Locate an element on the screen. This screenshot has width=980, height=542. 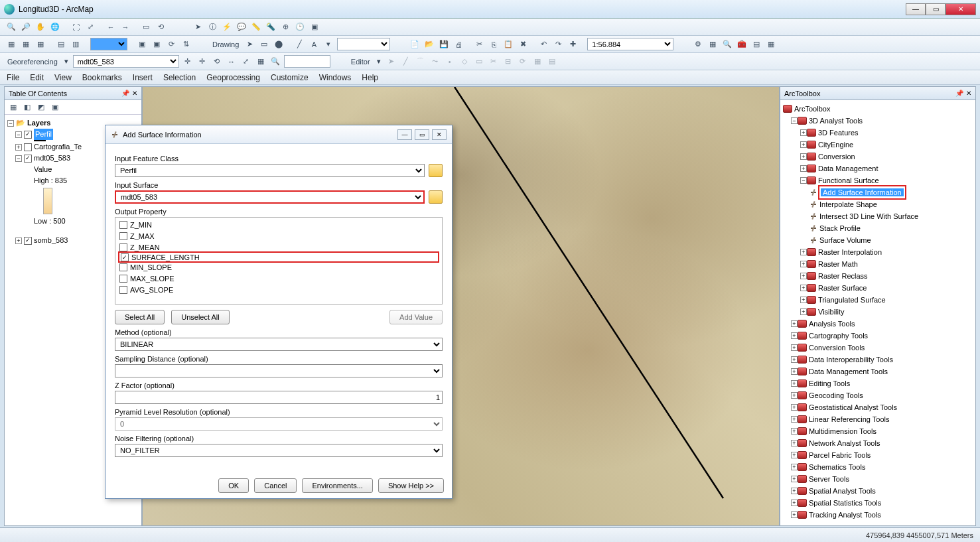
measure-icon: 📏 is located at coordinates (256, 27).